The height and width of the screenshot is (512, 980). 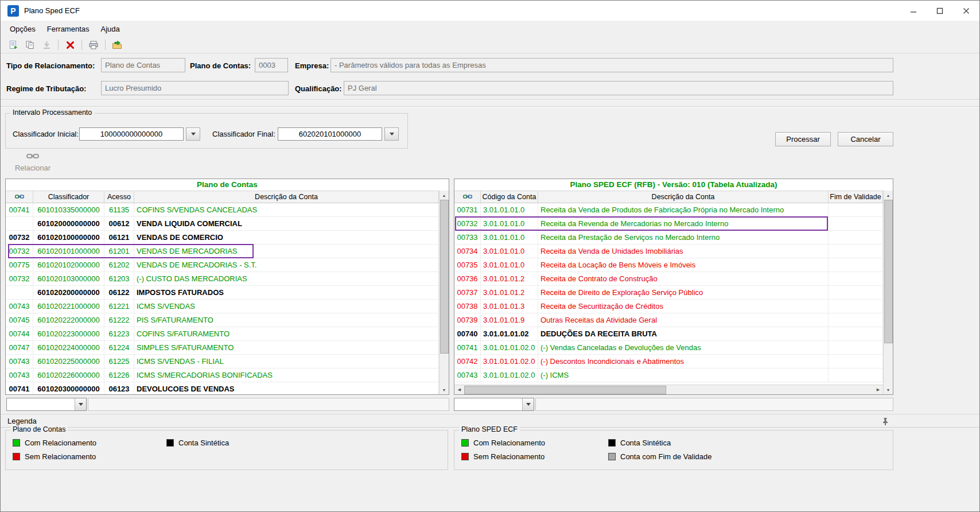 What do you see at coordinates (227, 185) in the screenshot?
I see `plano-contas-grid-title: Plano de Contas` at bounding box center [227, 185].